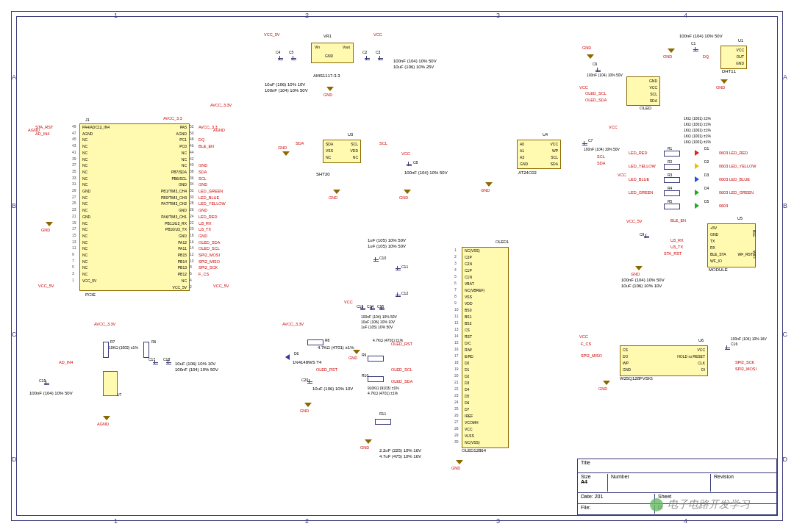  Describe the element at coordinates (643, 91) in the screenshot. I see `ic-oled-hdr: GND VCC SCL SDA` at that location.